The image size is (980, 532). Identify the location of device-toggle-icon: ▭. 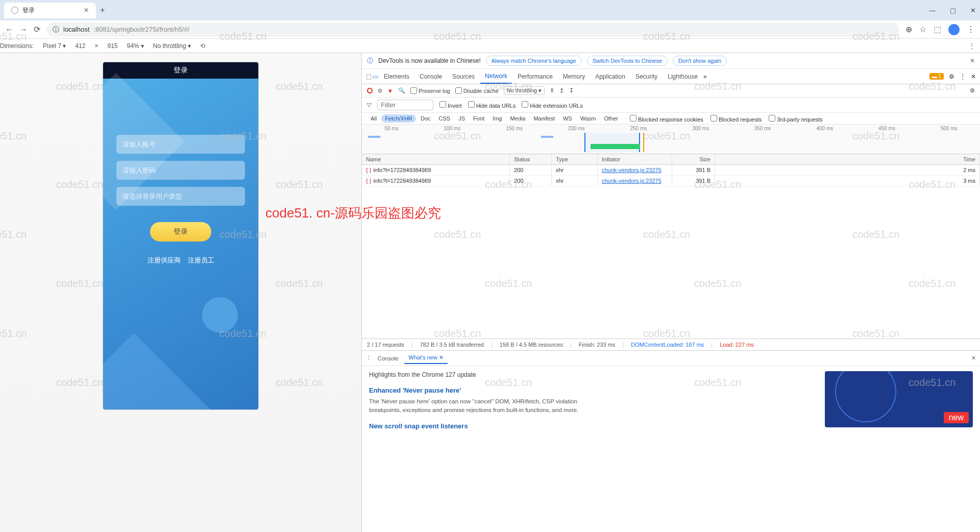
(376, 77).